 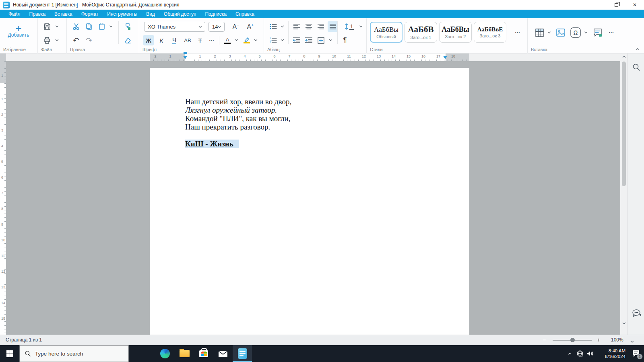 I want to click on increase-font-button: A+, so click(x=250, y=27).